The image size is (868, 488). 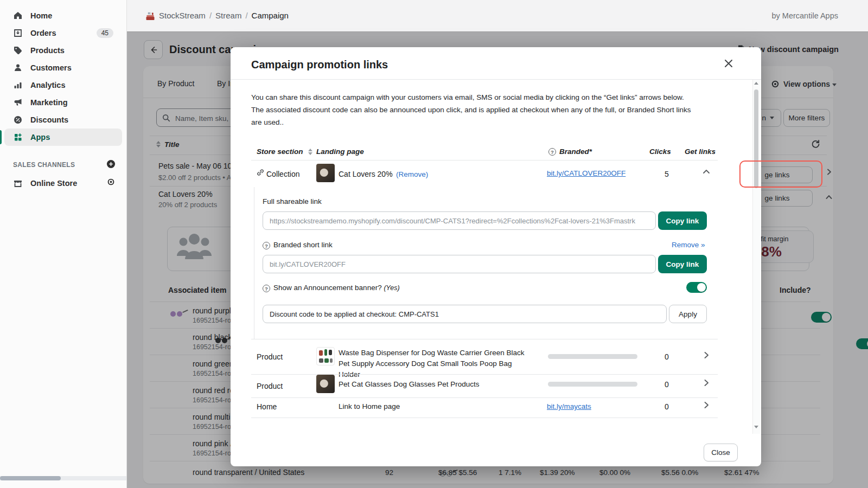 What do you see at coordinates (756, 427) in the screenshot?
I see `scroll-down-icon` at bounding box center [756, 427].